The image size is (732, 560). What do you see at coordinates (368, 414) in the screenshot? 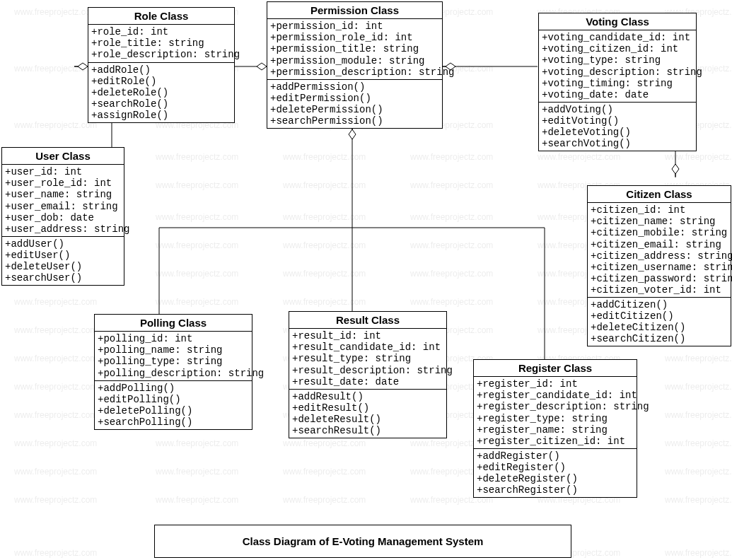
I see `methods: +addResult()+editResult()+deleteResult()…` at bounding box center [368, 414].